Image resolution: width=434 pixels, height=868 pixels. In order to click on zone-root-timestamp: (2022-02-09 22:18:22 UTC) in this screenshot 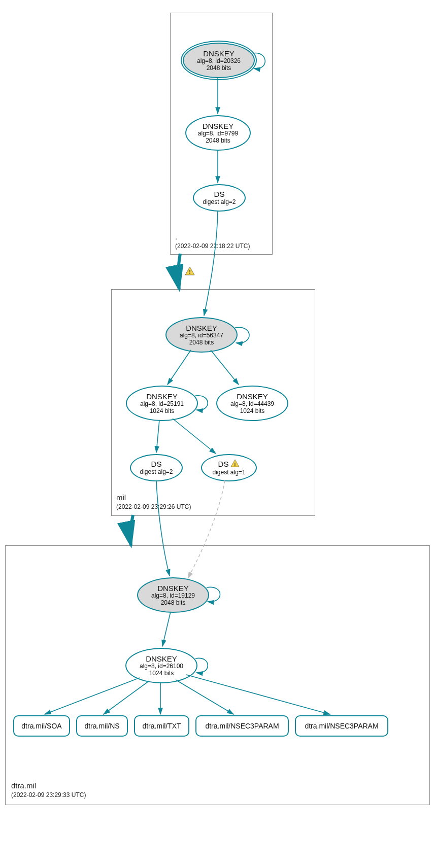, I will do `click(212, 246)`.